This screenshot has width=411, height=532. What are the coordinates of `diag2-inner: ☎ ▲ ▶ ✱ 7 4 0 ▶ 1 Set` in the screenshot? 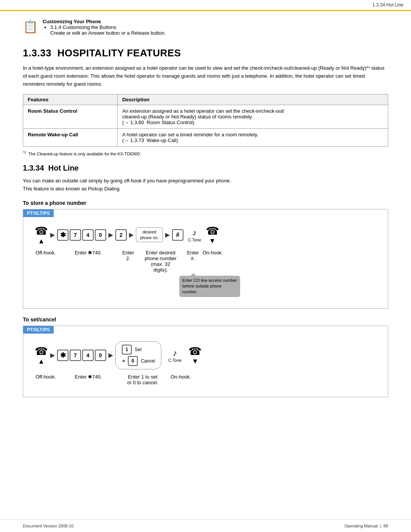 It's located at (206, 365).